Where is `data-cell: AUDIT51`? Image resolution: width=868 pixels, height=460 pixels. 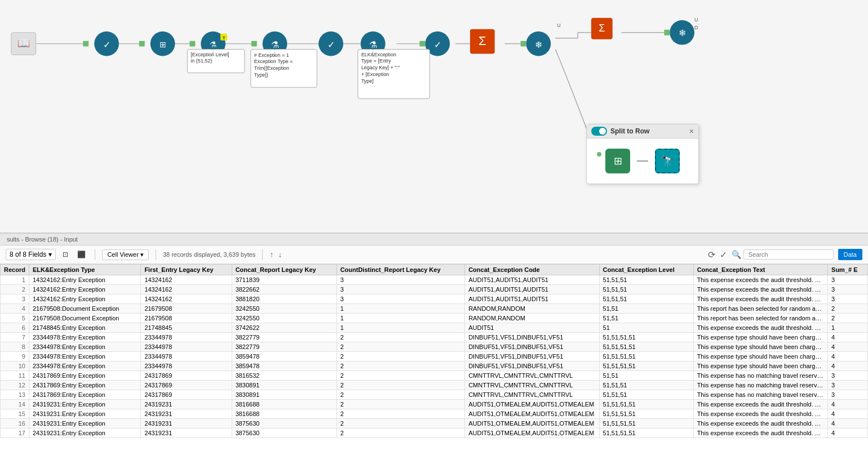 data-cell: AUDIT51 is located at coordinates (532, 328).